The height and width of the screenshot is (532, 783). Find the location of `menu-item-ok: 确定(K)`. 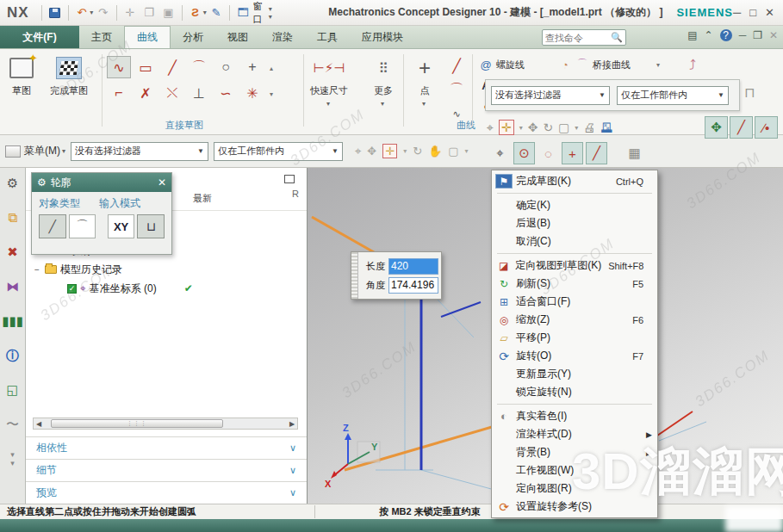

menu-item-ok: 确定(K) is located at coordinates (575, 205).